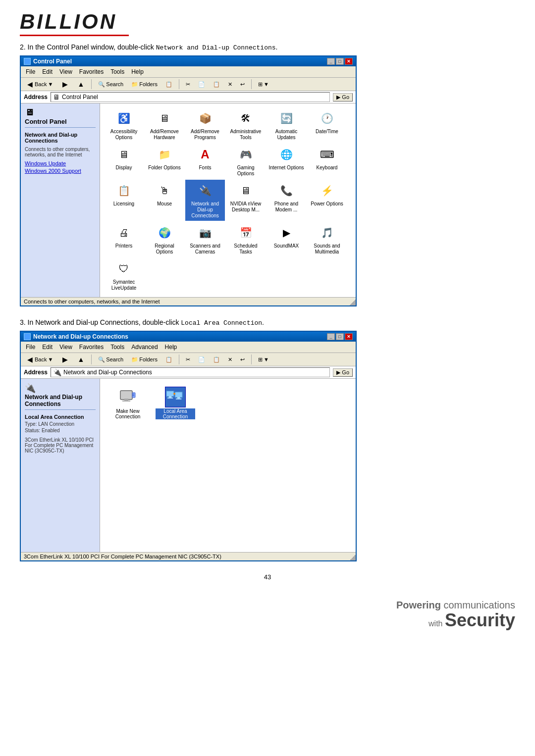  Describe the element at coordinates (327, 125) in the screenshot. I see `cp-item-datetime: 🕐 Date/Time` at that location.